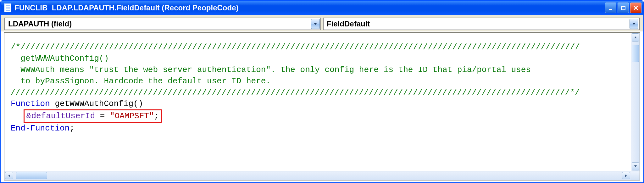  I want to click on selector-toolbar: LDAPAUTH (field) FieldDefault, so click(322, 23).